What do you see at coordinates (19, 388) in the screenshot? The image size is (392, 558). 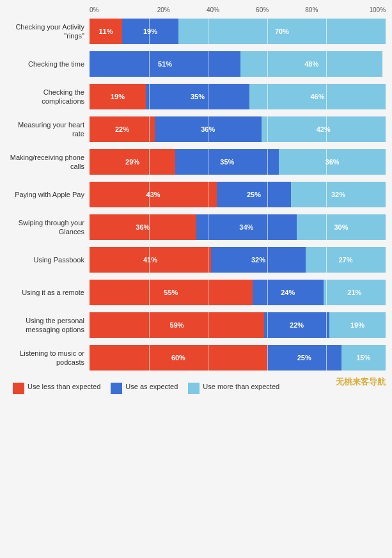 I see `legend-swatch-red` at bounding box center [19, 388].